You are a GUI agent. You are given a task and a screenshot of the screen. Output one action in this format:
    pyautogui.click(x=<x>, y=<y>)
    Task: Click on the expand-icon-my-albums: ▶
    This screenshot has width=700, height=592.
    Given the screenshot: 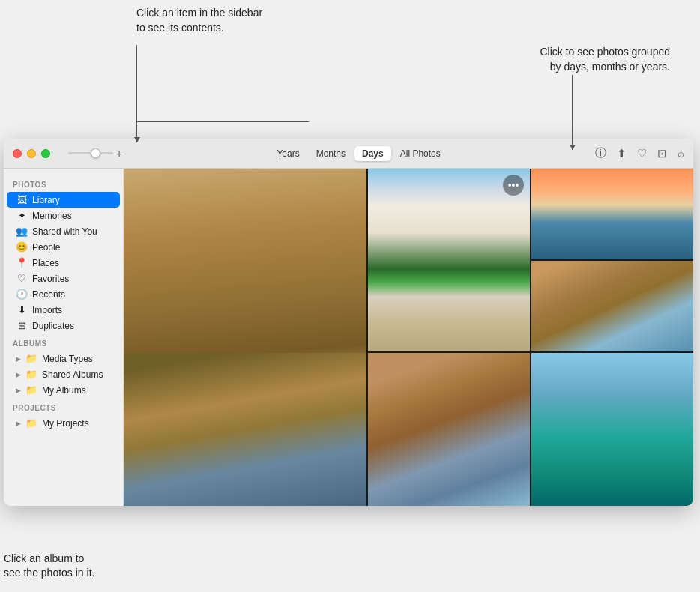 What is the action you would take?
    pyautogui.click(x=18, y=390)
    